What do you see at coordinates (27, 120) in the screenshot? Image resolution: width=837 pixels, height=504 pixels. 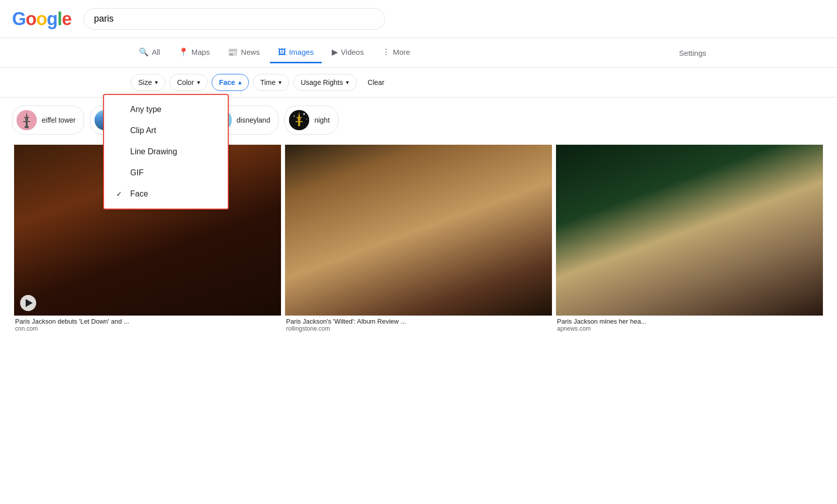 I see `eiffel-tower-thumbnail-icon` at bounding box center [27, 120].